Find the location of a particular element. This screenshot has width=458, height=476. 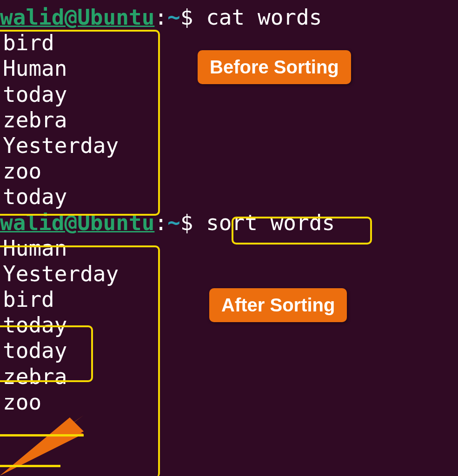

command-1: cat words is located at coordinates (264, 17).